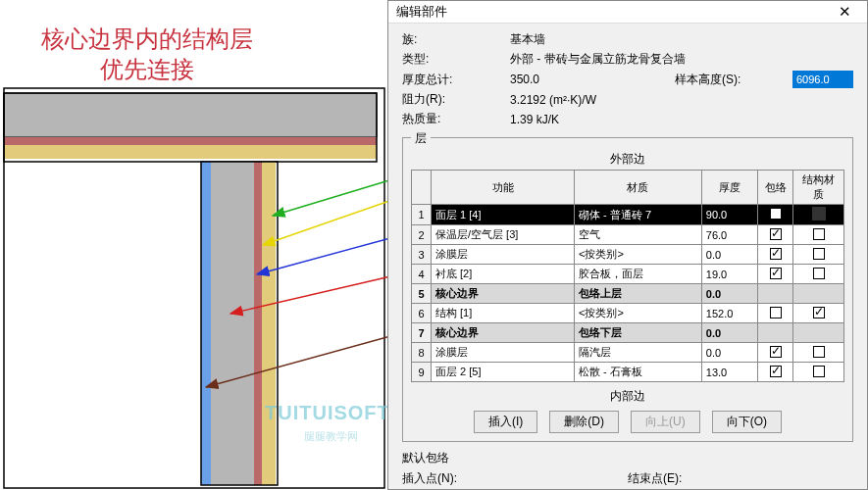 The height and width of the screenshot is (490, 868). I want to click on table-row: 5核心边界包络上层0.0, so click(628, 294).